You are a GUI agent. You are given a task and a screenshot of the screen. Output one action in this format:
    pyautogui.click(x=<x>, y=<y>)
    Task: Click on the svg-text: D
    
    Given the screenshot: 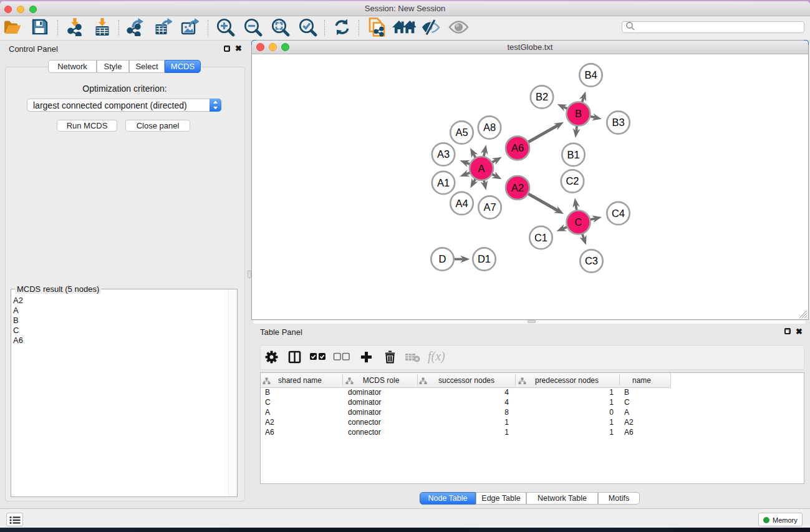 What is the action you would take?
    pyautogui.click(x=443, y=259)
    